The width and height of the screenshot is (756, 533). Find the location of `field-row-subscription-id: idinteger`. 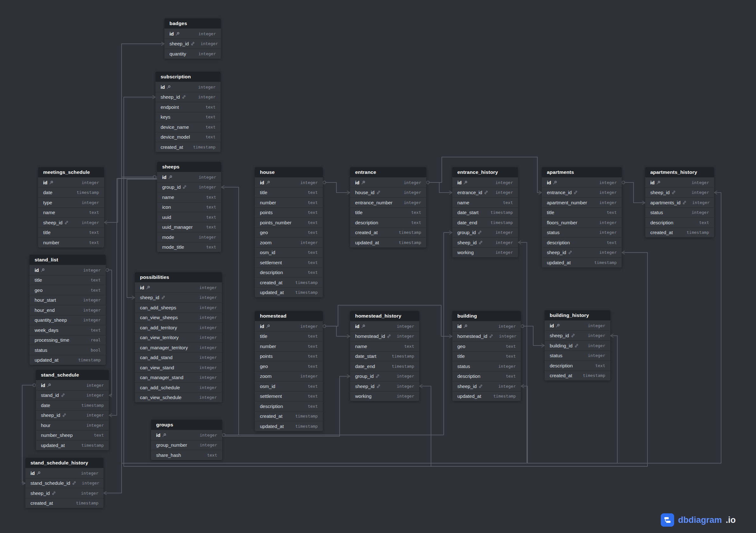

field-row-subscription-id: idinteger is located at coordinates (188, 87).